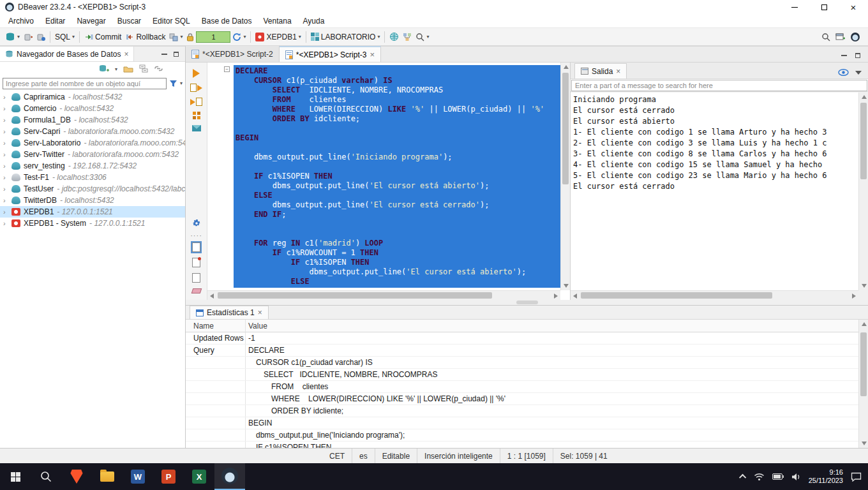  I want to click on table-row: WHERE LOWER(DIRECCION) LIKE '%' || LOWER…, so click(522, 399).